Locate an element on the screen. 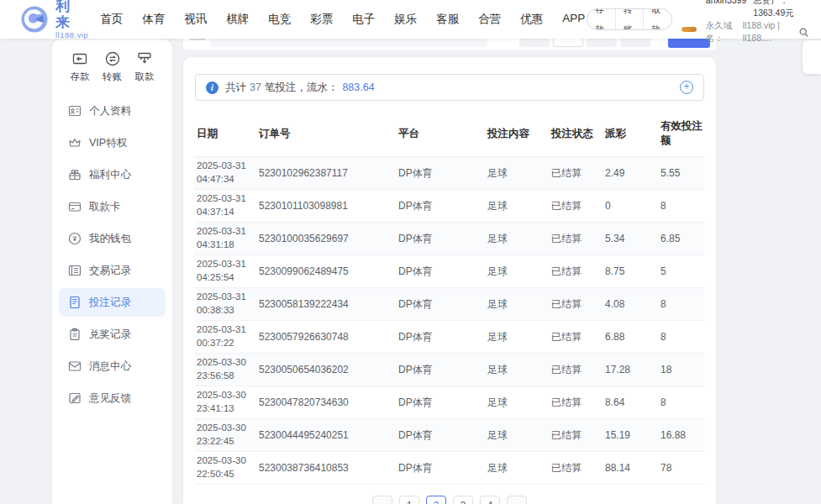 This screenshot has height=504, width=821. user-block: anxin3399 总资产：1363.49元 永久域名： ll188.vip |… is located at coordinates (746, 22).